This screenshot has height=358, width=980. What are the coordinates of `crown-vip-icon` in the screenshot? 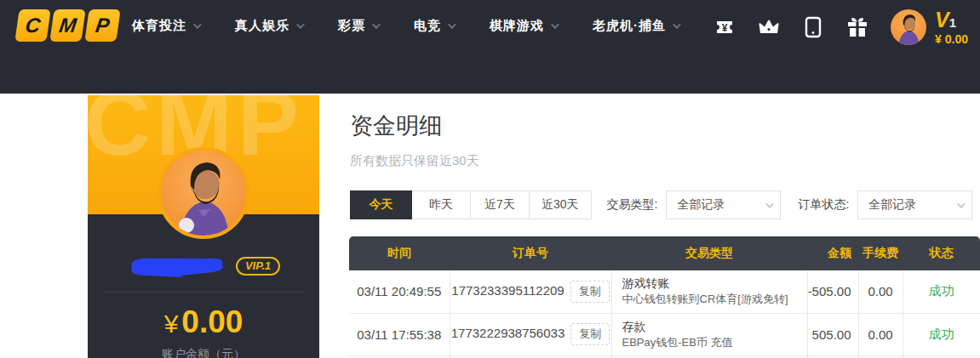 It's located at (769, 27).